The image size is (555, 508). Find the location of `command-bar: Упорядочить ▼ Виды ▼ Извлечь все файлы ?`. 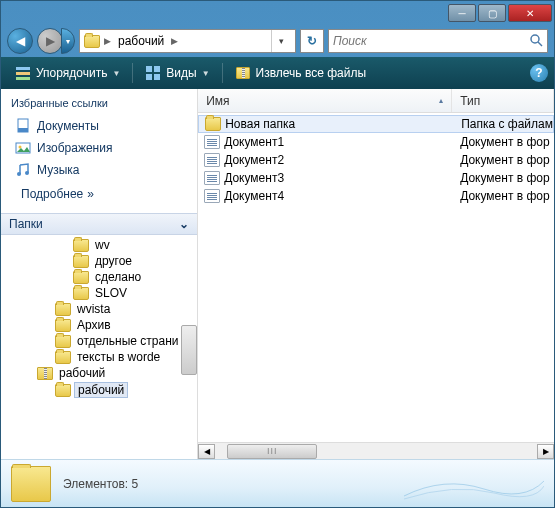

command-bar: Упорядочить ▼ Виды ▼ Извлечь все файлы ? is located at coordinates (278, 73).